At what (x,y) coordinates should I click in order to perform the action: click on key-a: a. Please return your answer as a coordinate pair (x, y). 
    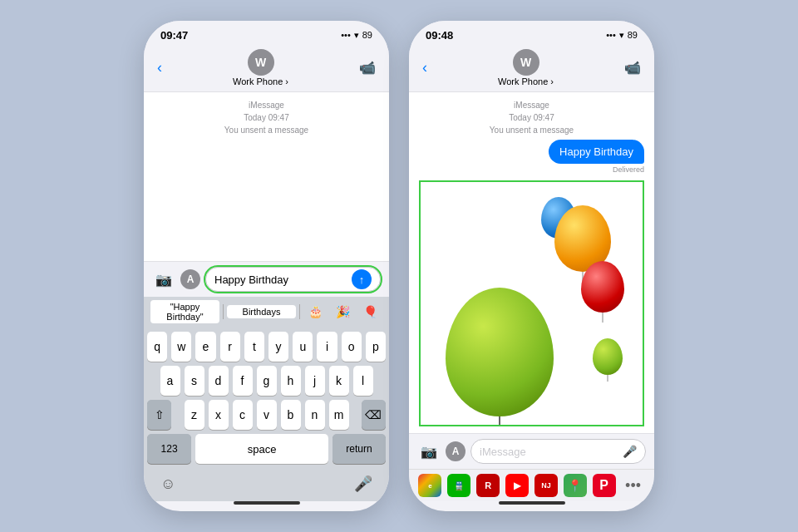
    Looking at the image, I should click on (170, 381).